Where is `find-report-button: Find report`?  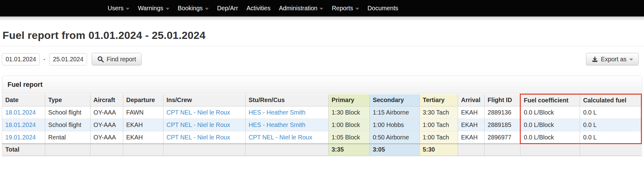 find-report-button: Find report is located at coordinates (117, 59).